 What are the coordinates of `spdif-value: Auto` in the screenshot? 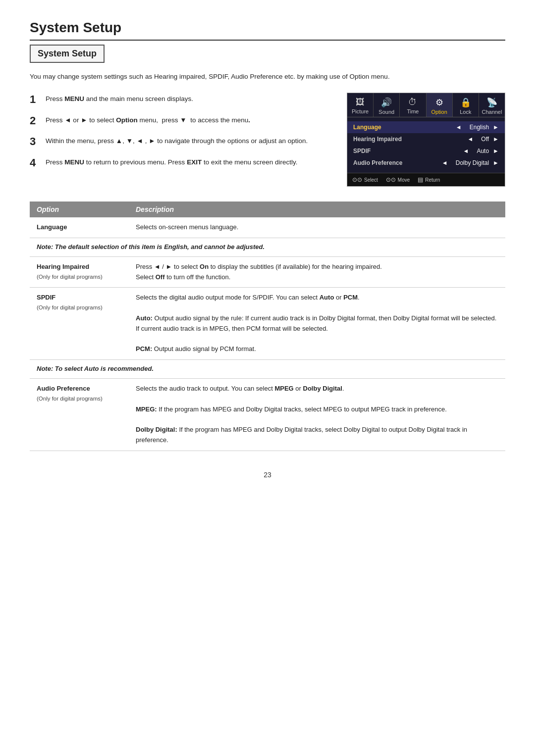 It's located at (482, 151).